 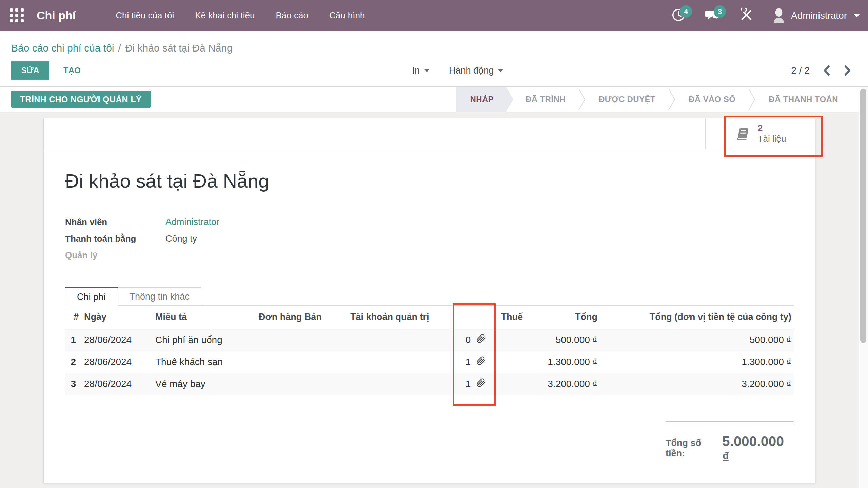 What do you see at coordinates (653, 100) in the screenshot?
I see `status-pipeline: NHÁP ĐÃ TRÌNH ĐƯỢC DUYỆT ĐÃ VÀO SỔ ĐÃ TH…` at bounding box center [653, 100].